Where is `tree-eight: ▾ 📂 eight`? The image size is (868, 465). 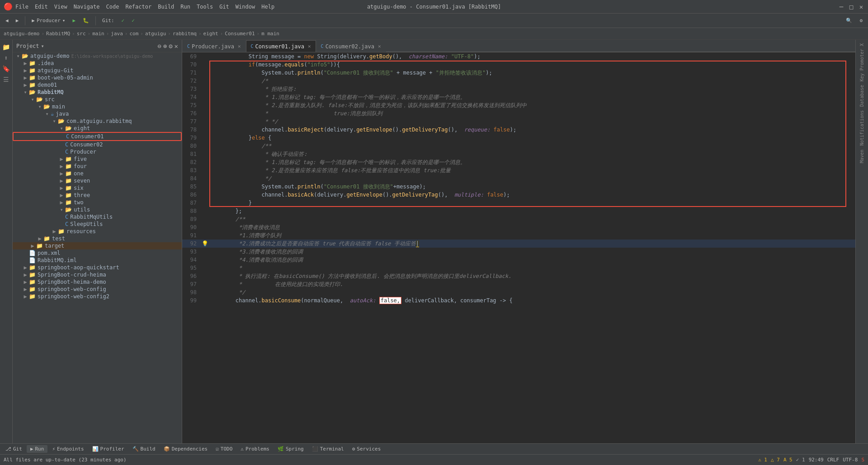
tree-eight: ▾ 📂 eight is located at coordinates (97, 128).